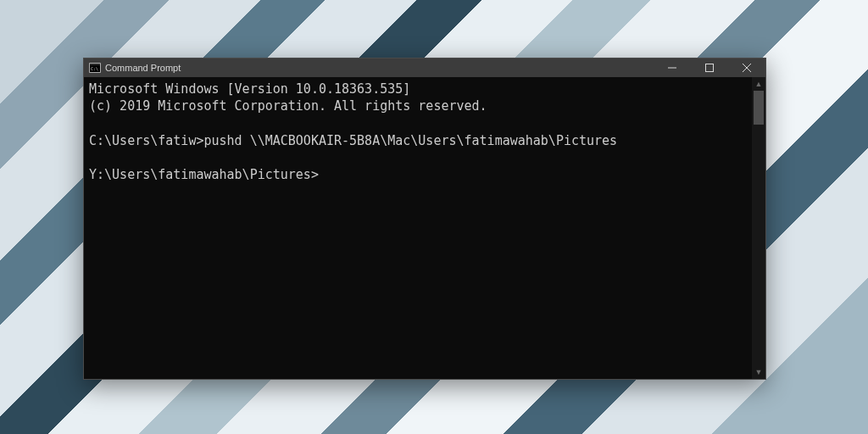  I want to click on cmd-icon: C:\, so click(95, 68).